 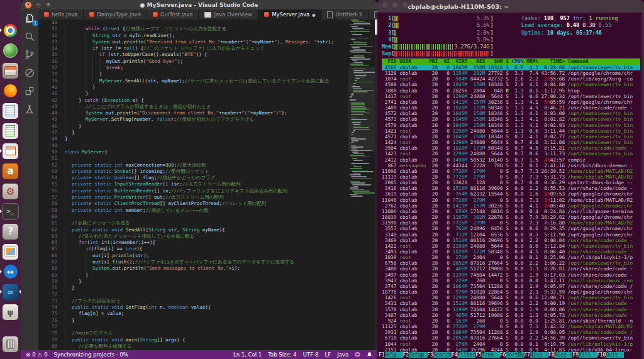 What do you see at coordinates (488, 355) in the screenshot?
I see `fkey-F5: F5Tree` at bounding box center [488, 355].